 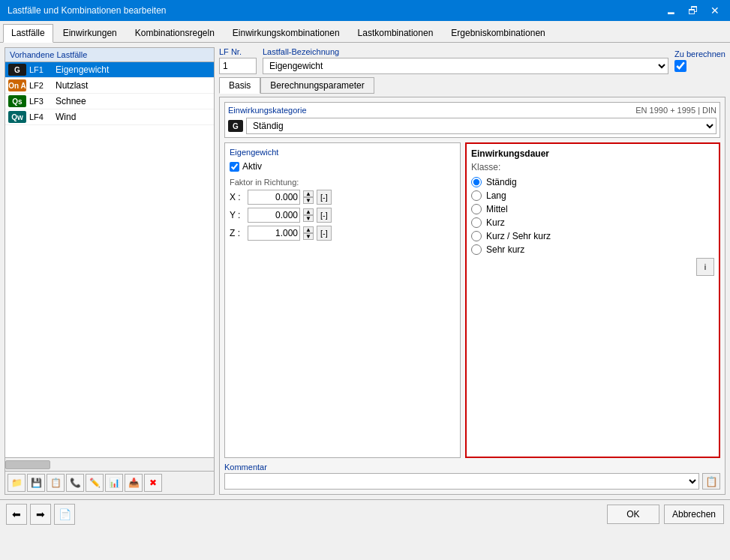 What do you see at coordinates (342, 152) in the screenshot?
I see `eigengewicht-title: Eigengewicht` at bounding box center [342, 152].